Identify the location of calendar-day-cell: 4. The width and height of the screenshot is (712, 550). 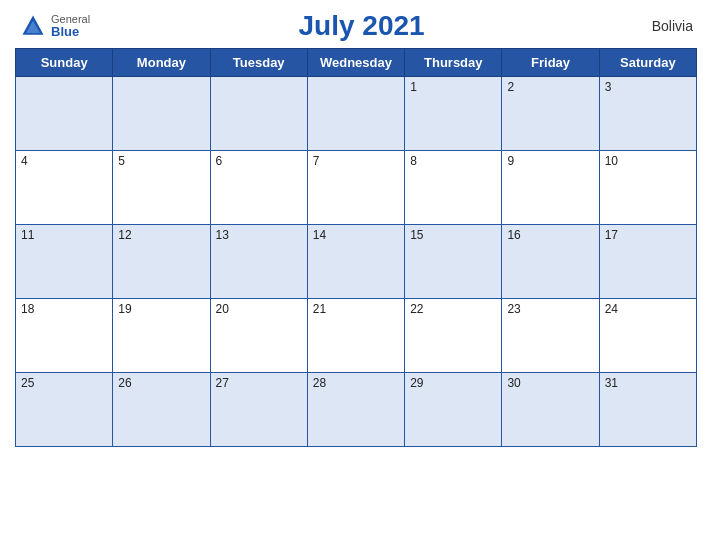
(64, 188).